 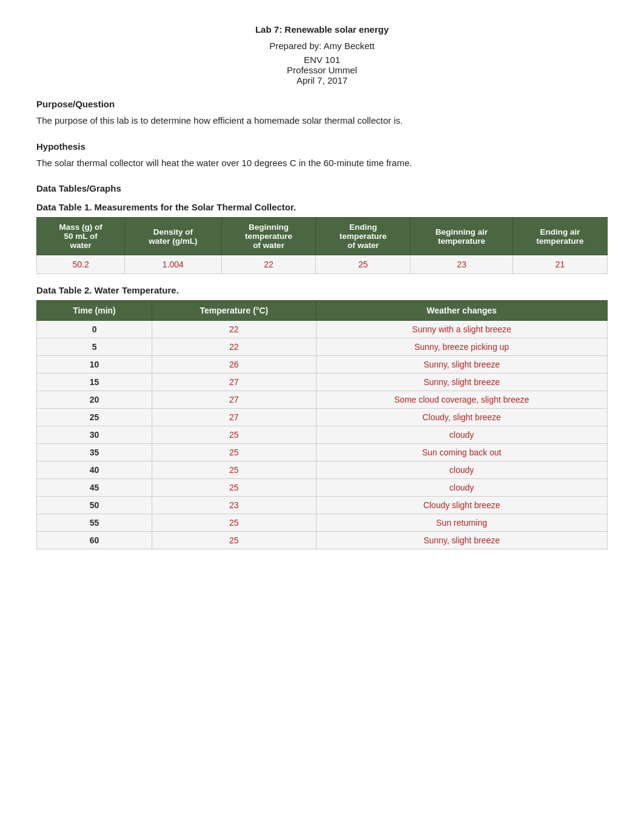 What do you see at coordinates (461, 400) in the screenshot?
I see `table-cell: Some cloud coverage, slight breeze` at bounding box center [461, 400].